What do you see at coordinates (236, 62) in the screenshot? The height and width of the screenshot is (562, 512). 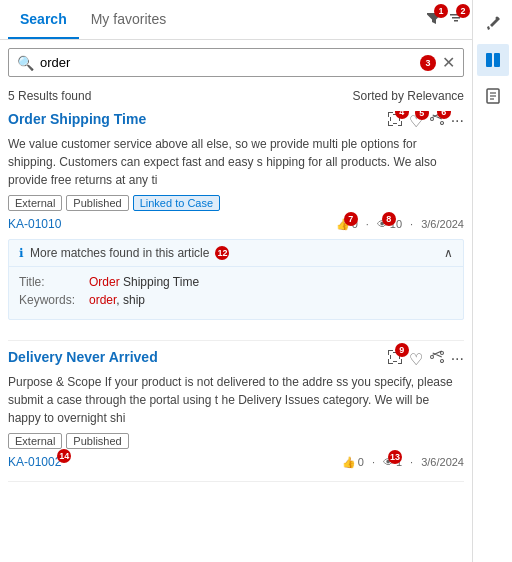 I see `search-bar: 🔍 3 ✕` at bounding box center [236, 62].